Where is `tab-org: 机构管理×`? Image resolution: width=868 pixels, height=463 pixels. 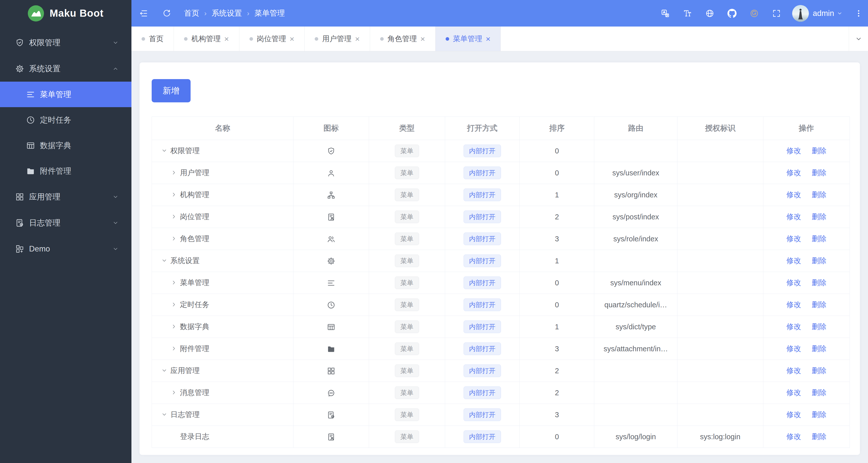
tab-org: 机构管理× is located at coordinates (207, 39).